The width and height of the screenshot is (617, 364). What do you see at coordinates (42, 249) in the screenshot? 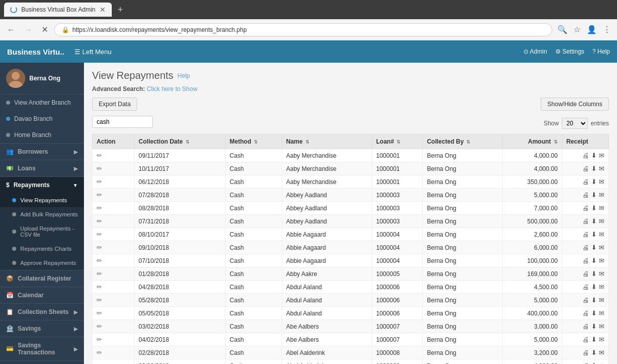
I see `sidebar-item-repayments-charts: Repayments Charts` at bounding box center [42, 249].